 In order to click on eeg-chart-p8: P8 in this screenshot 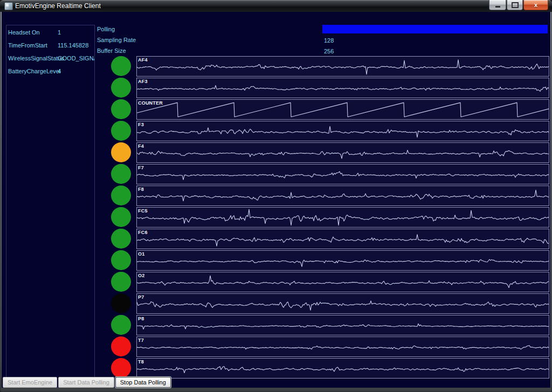, I will do `click(343, 325)`.